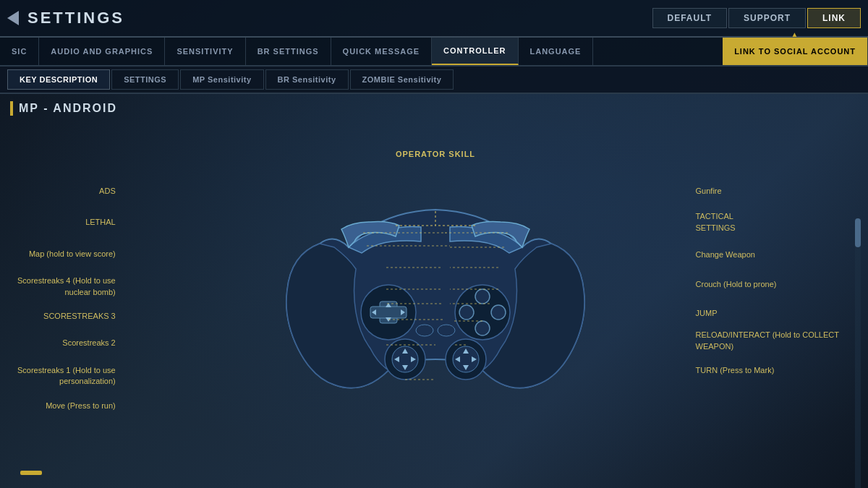 The width and height of the screenshot is (868, 488). Describe the element at coordinates (20, 51) in the screenshot. I see `tab-sic: SIC` at that location.